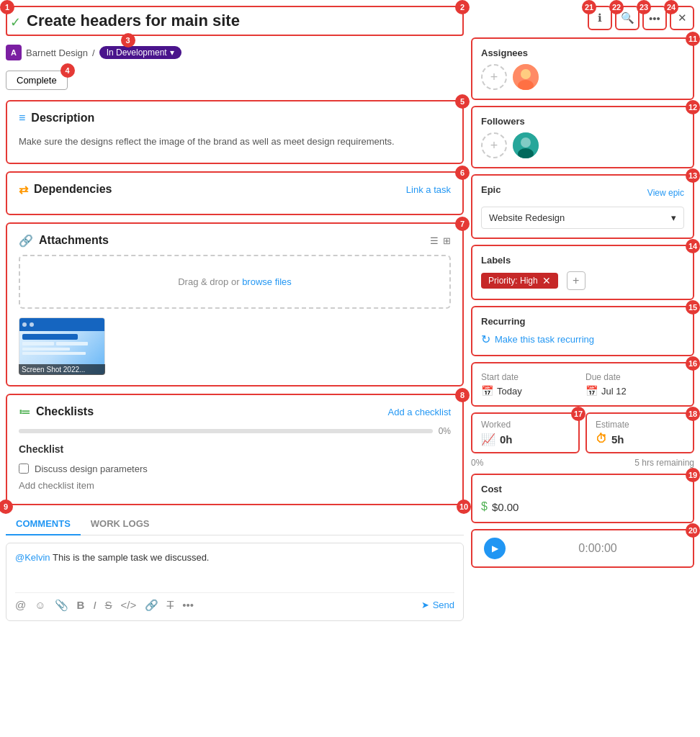 This screenshot has width=700, height=737. I want to click on tab-worklogs: WORK LOGS, so click(120, 524).